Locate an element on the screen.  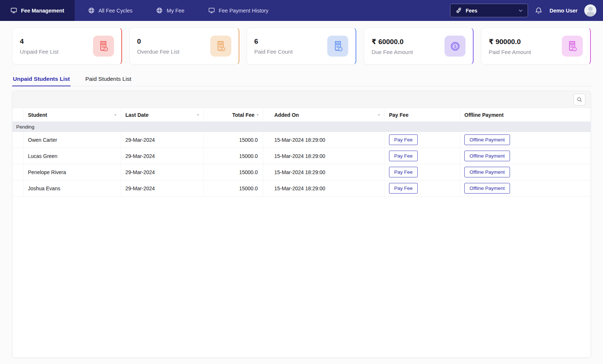
nav-item-fee-management: Fee Management is located at coordinates (38, 10).